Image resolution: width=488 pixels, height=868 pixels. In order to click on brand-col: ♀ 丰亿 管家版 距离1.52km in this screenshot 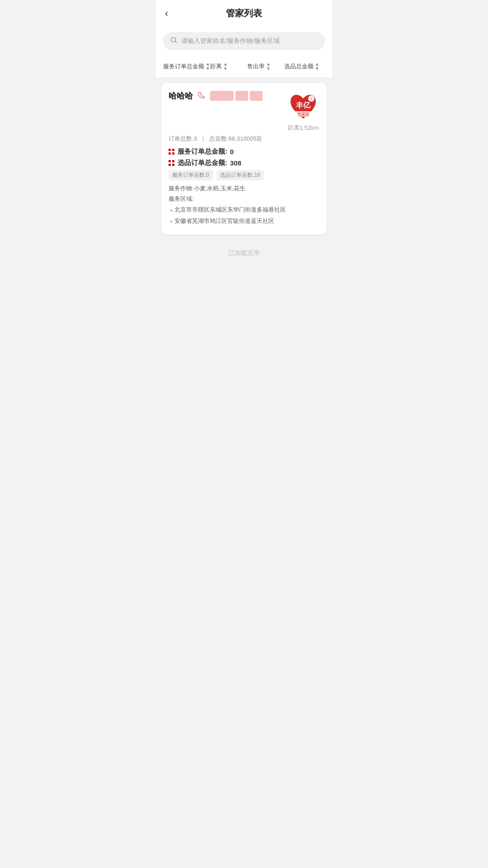, I will do `click(303, 111)`.